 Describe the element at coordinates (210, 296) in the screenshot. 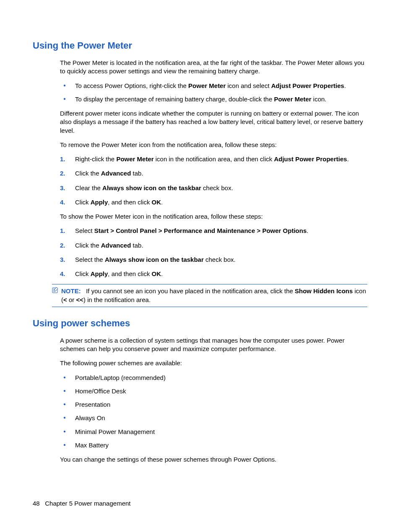

I see `note-box: NOTE: If you cannot see an icon you have…` at that location.